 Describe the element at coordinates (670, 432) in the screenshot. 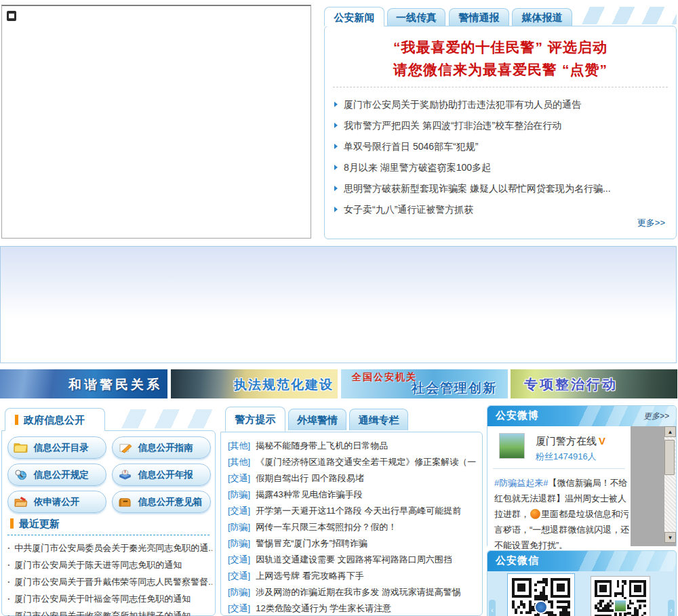

I see `scroll-up-button: ▲` at that location.